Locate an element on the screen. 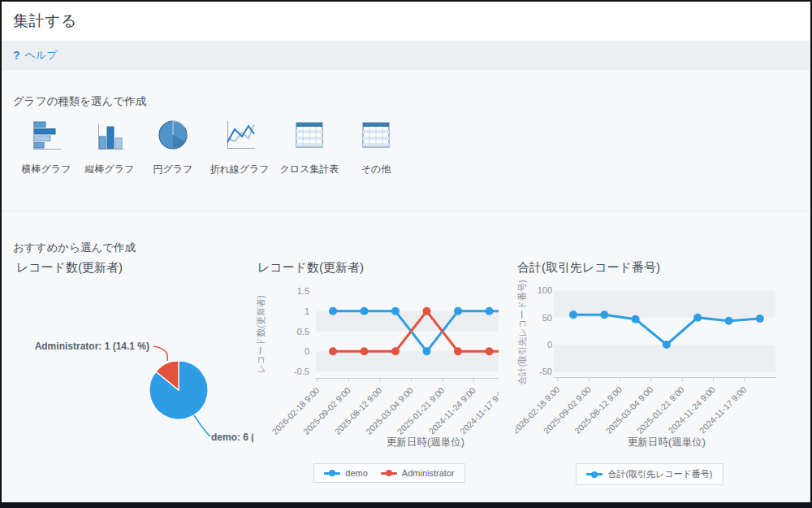  line-chart-1-title: レコード数(更新者) is located at coordinates (377, 270).